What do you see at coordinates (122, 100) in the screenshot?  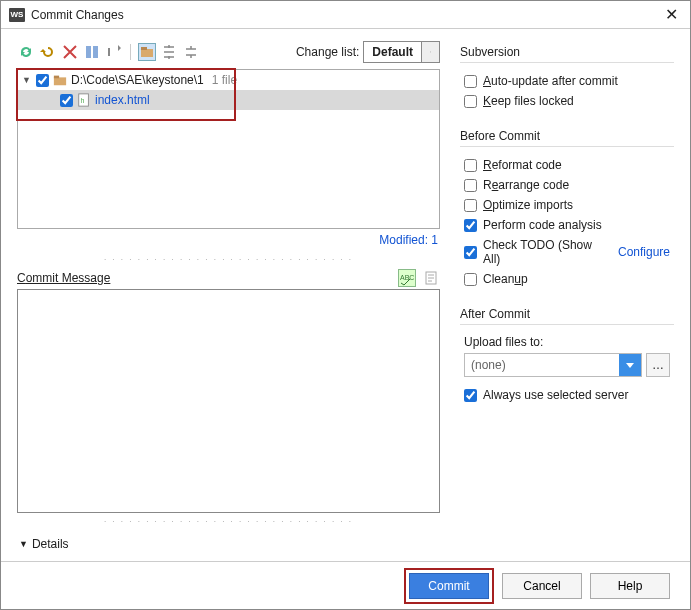 I see `file-name: index.html` at bounding box center [122, 100].